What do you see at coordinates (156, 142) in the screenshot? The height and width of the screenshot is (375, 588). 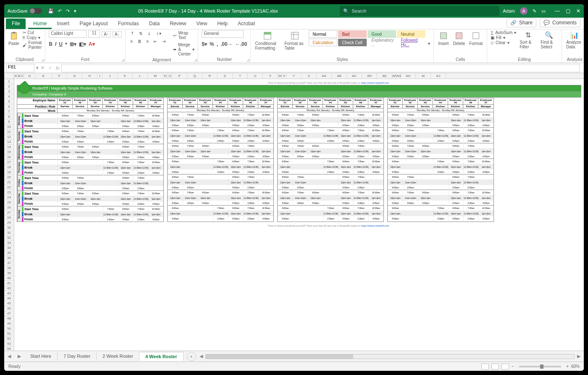 I see `time-cell: 6:00pm` at bounding box center [156, 142].